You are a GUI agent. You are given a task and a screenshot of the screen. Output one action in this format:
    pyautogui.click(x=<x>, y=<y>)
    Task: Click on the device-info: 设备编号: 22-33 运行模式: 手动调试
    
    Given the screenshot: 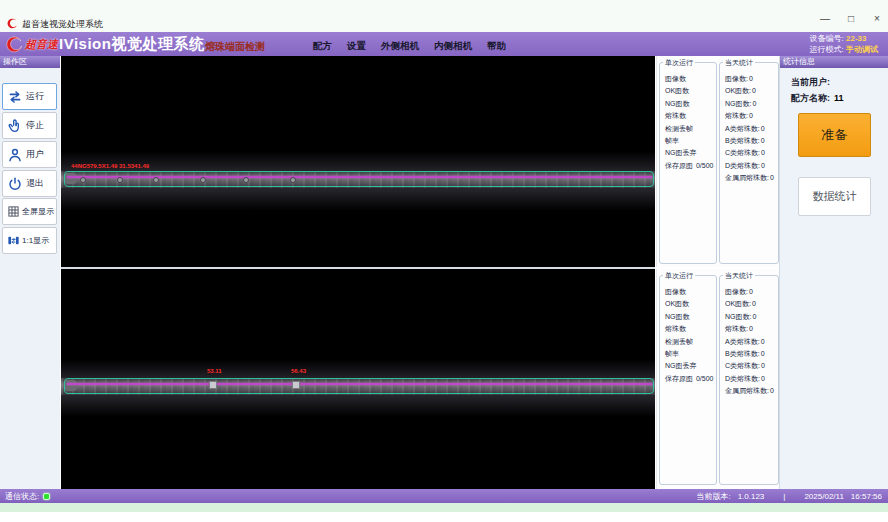 What is the action you would take?
    pyautogui.click(x=844, y=44)
    